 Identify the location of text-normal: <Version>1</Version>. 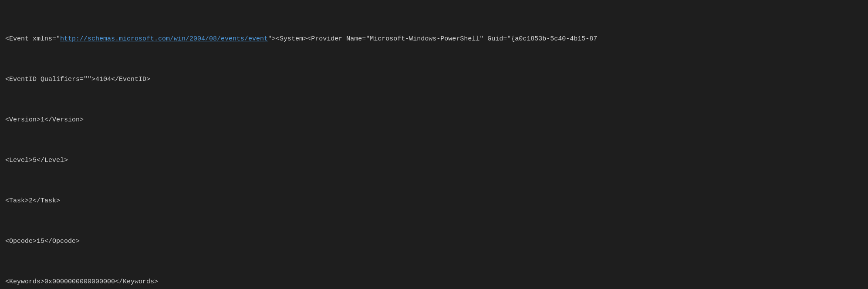
(44, 120).